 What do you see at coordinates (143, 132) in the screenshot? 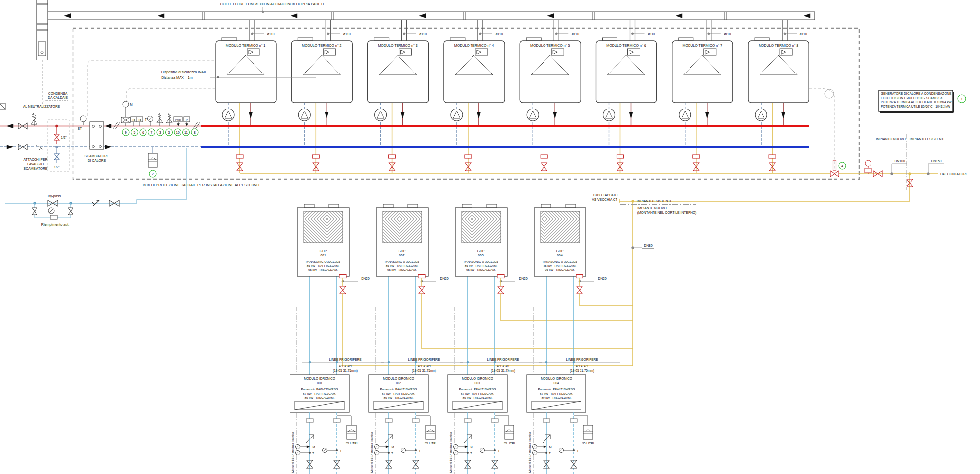
I see `ref-number: 6` at bounding box center [143, 132].